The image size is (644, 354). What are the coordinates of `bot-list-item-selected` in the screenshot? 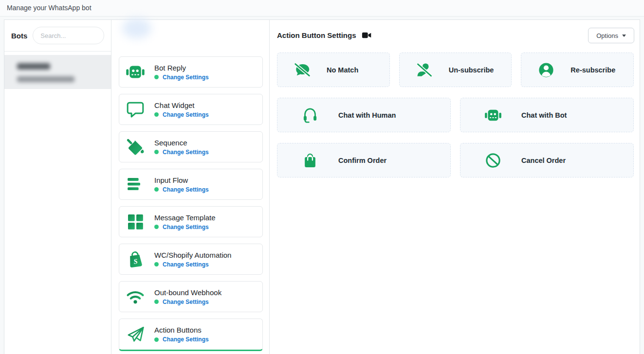 It's located at (57, 72).